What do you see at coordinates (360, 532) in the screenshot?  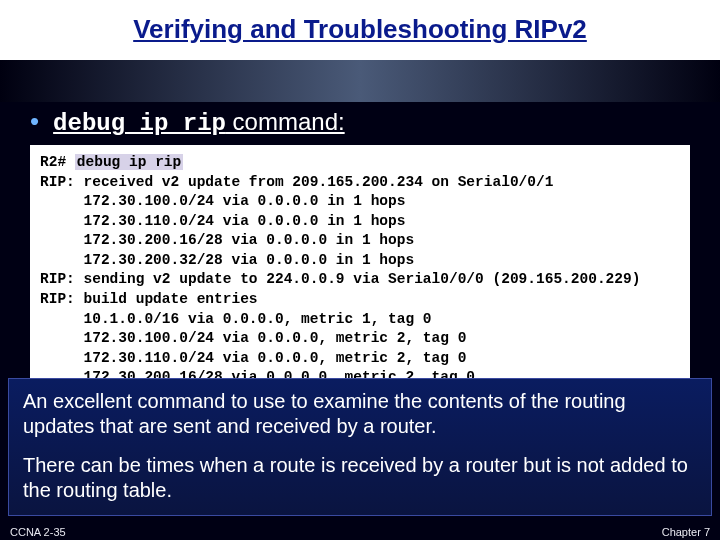 I see `slide-footer: CCNA 2-35 Chapter 7` at bounding box center [360, 532].